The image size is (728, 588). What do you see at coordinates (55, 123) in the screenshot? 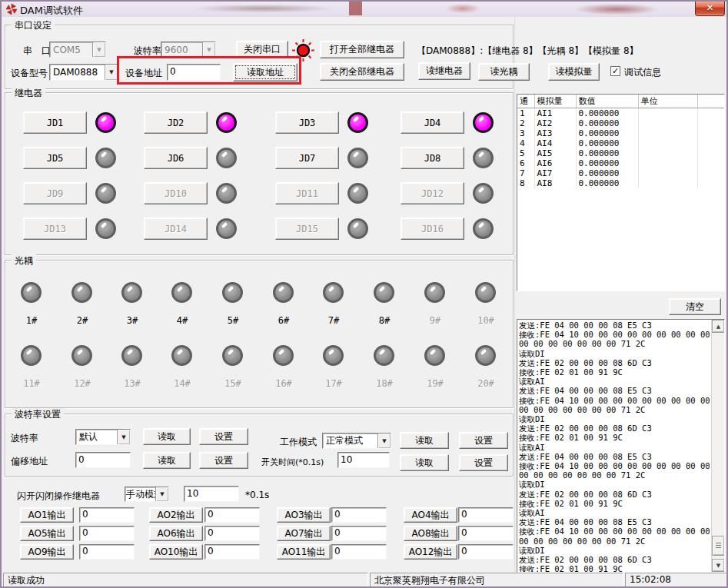
I see `relay-button-jd1: JD1` at bounding box center [55, 123].